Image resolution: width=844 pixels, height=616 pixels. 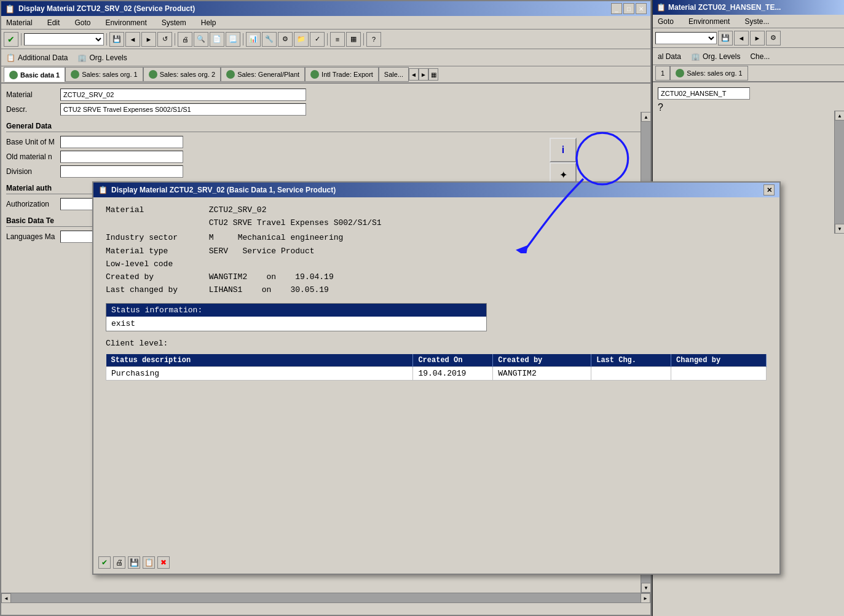 I want to click on info-button: i, so click(x=563, y=150).